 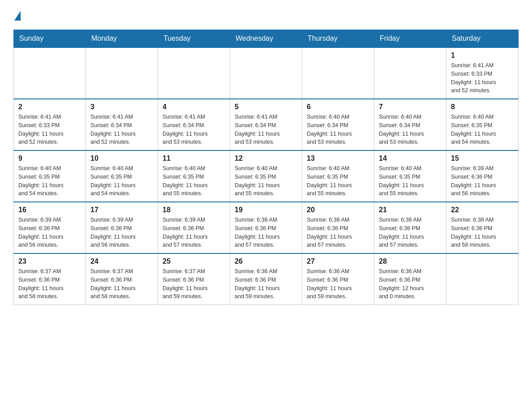 I want to click on day-number: 27, so click(x=338, y=261).